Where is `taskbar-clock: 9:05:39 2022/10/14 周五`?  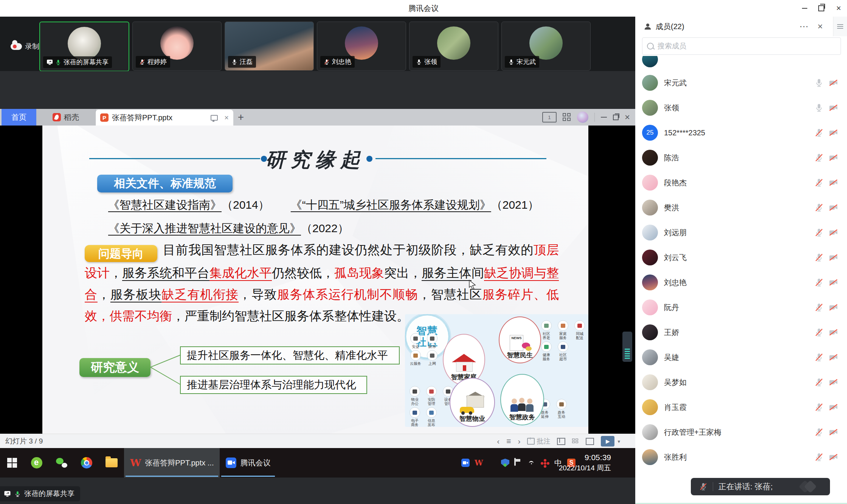
taskbar-clock: 9:05:39 2022/10/14 周五 is located at coordinates (585, 463).